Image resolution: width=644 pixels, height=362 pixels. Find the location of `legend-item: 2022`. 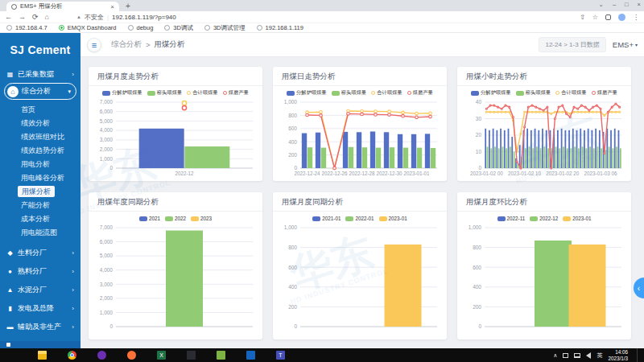

legend-item: 2022 is located at coordinates (175, 219).